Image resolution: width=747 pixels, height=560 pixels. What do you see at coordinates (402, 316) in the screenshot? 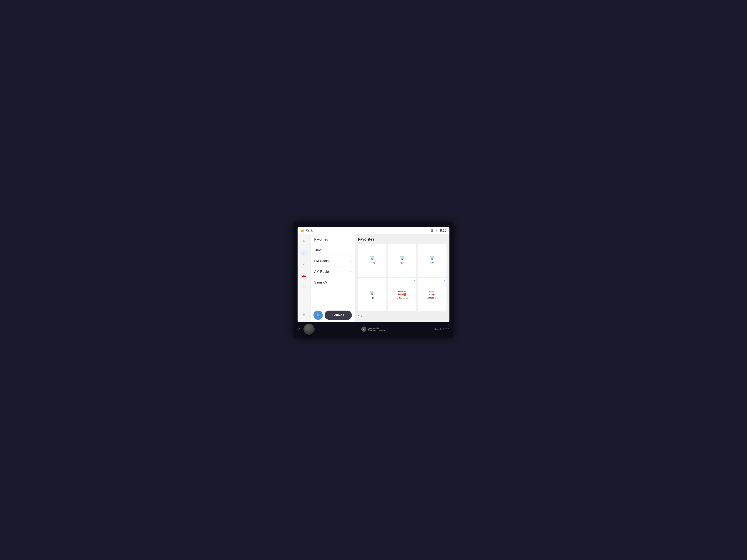
I see `currently-playing-frequency: 103.3` at bounding box center [402, 316].